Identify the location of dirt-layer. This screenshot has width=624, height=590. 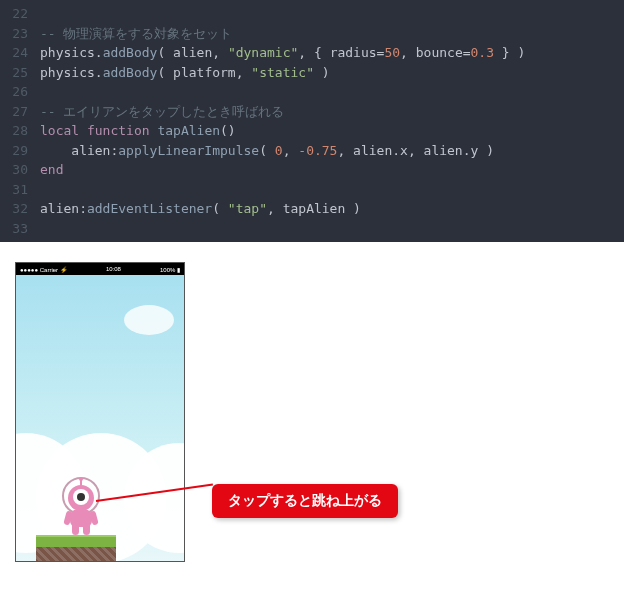
(76, 554).